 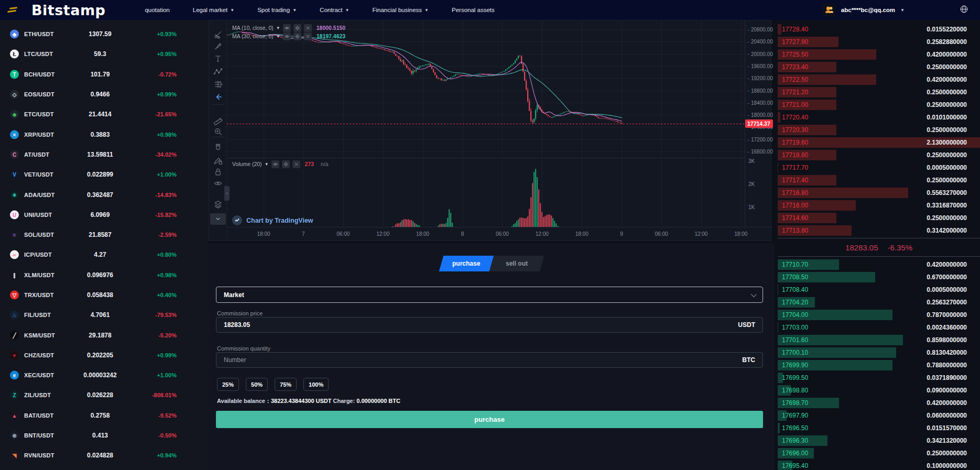 What do you see at coordinates (273, 220) in the screenshot?
I see `tradingview-attribution: Chart by TradingView` at bounding box center [273, 220].